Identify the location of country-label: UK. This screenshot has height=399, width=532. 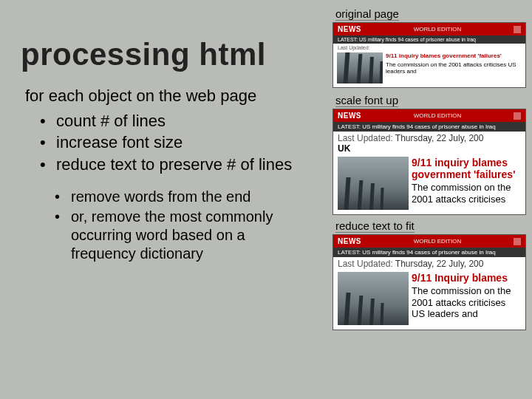
(429, 149).